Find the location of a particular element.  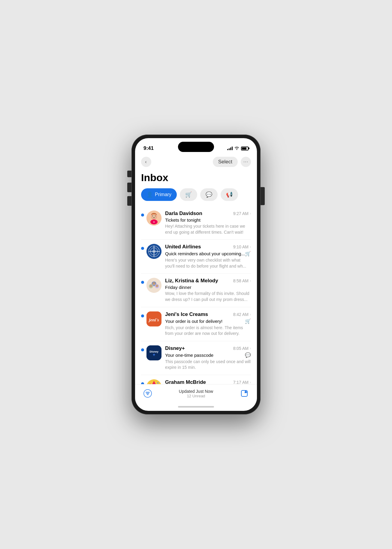

home-indicator is located at coordinates (196, 407).